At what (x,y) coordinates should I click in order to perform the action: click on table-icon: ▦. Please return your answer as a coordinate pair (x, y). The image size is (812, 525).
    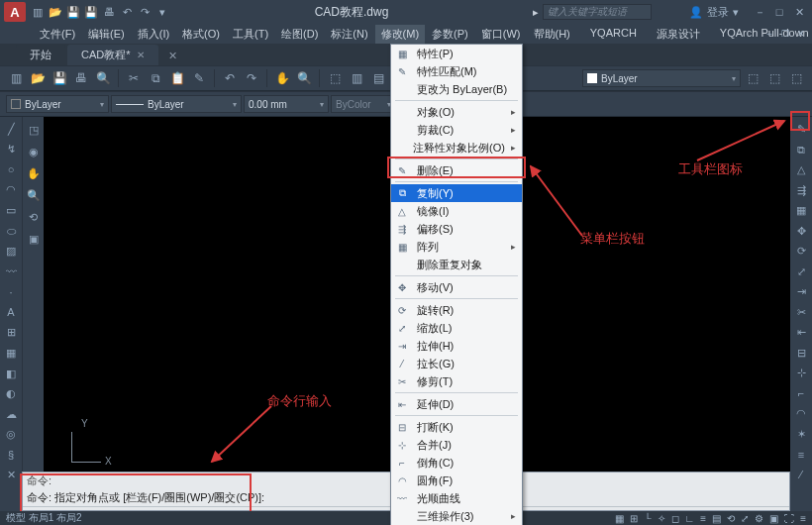
    Looking at the image, I should click on (11, 353).